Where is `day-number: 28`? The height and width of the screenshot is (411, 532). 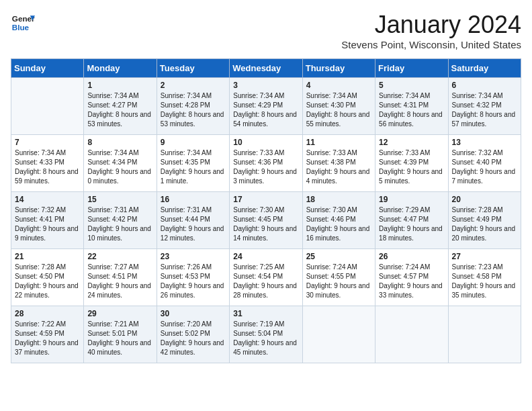
day-number: 28 is located at coordinates (47, 314).